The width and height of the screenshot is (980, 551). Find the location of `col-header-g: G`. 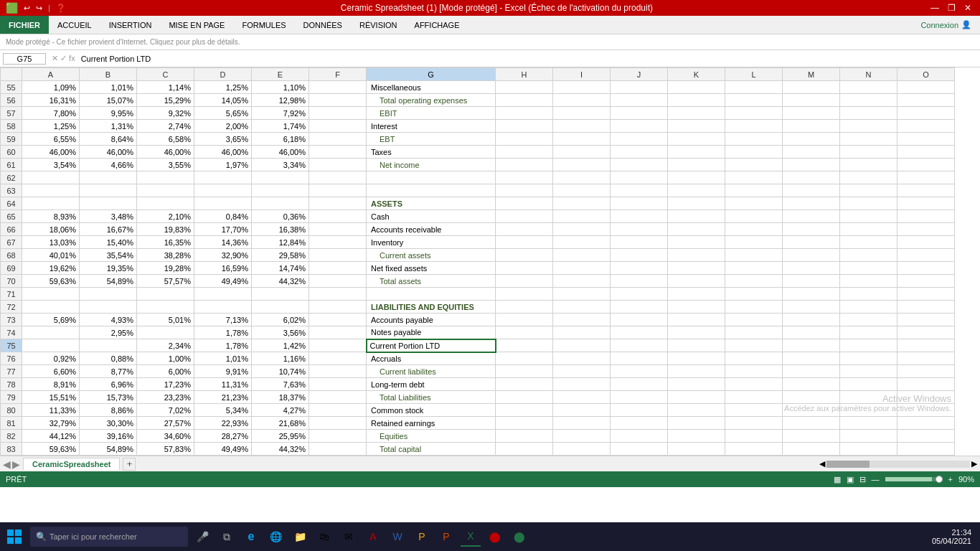

col-header-g: G is located at coordinates (431, 75).